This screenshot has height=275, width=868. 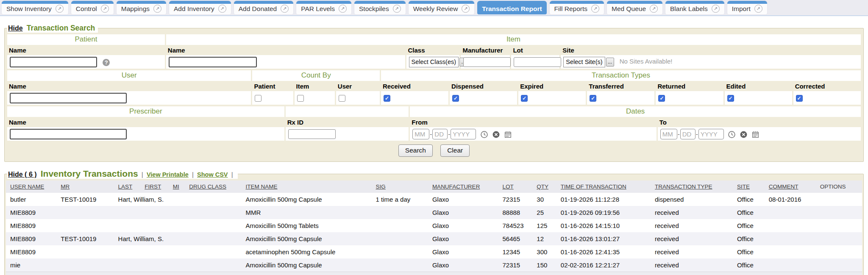 What do you see at coordinates (455, 151) in the screenshot?
I see `clear-button: Clear` at bounding box center [455, 151].